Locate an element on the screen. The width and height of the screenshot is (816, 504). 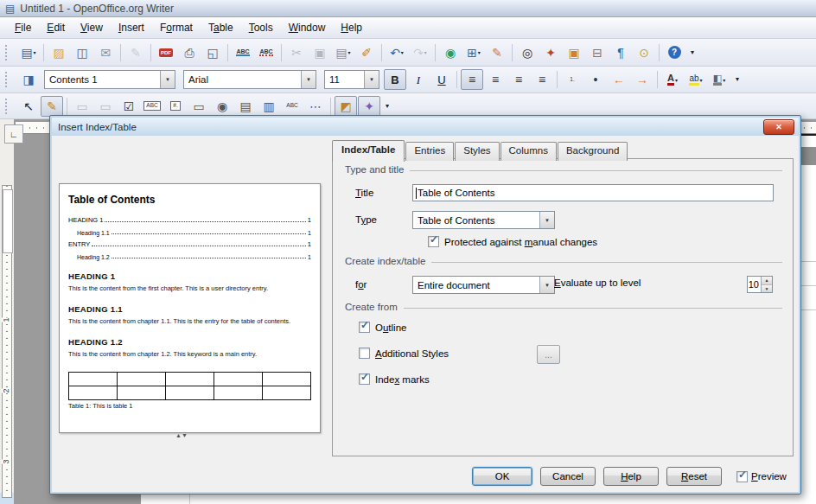
spinner-up-icon: ▲ is located at coordinates (767, 281).